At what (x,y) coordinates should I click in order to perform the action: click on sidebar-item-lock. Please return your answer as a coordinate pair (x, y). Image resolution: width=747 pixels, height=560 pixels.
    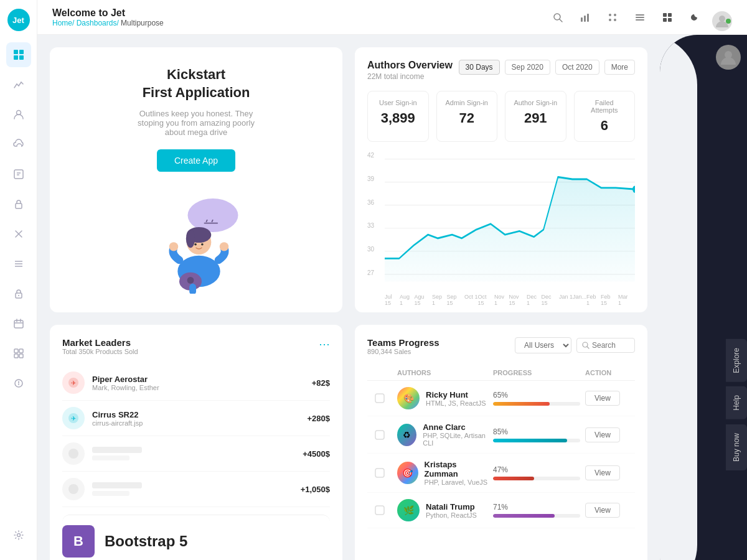
    Looking at the image, I should click on (19, 294).